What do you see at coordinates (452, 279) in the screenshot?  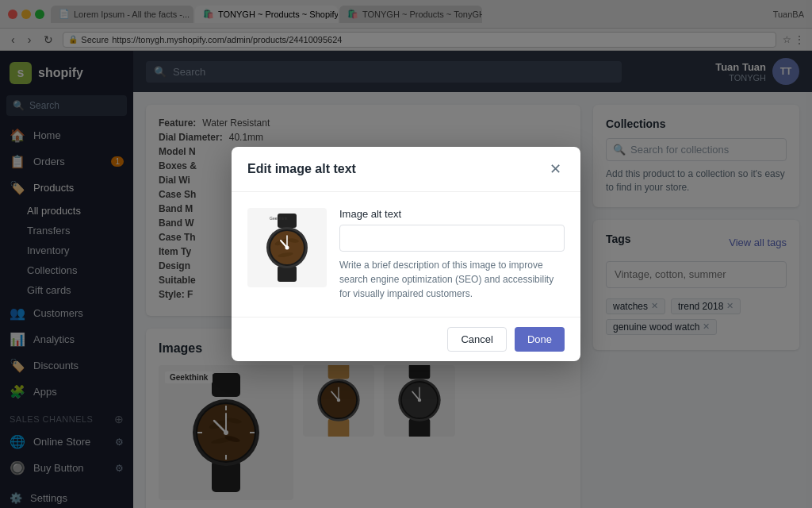 I see `modal-hint: Write a brief description of this image …` at bounding box center [452, 279].